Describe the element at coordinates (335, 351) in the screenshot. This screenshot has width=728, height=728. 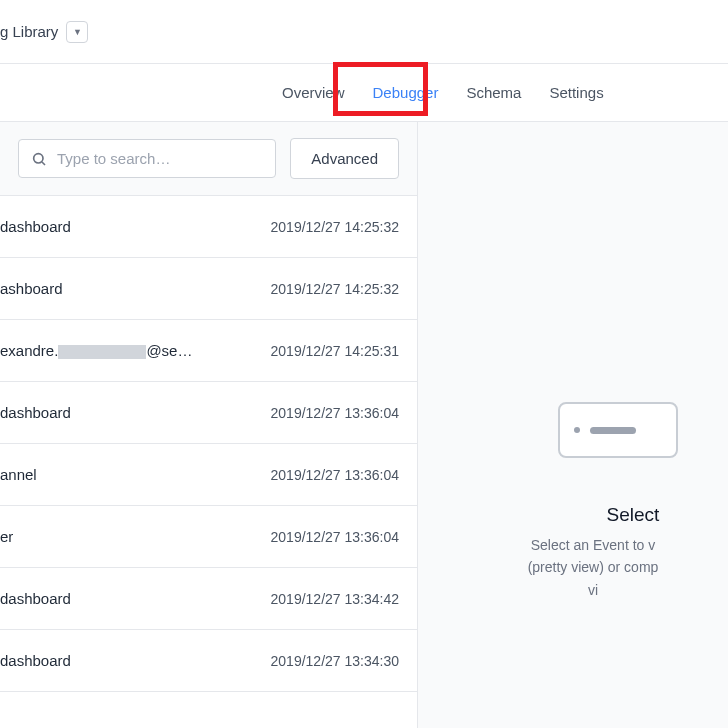
I see `event-time: 2019/12/27 14:25:31` at that location.